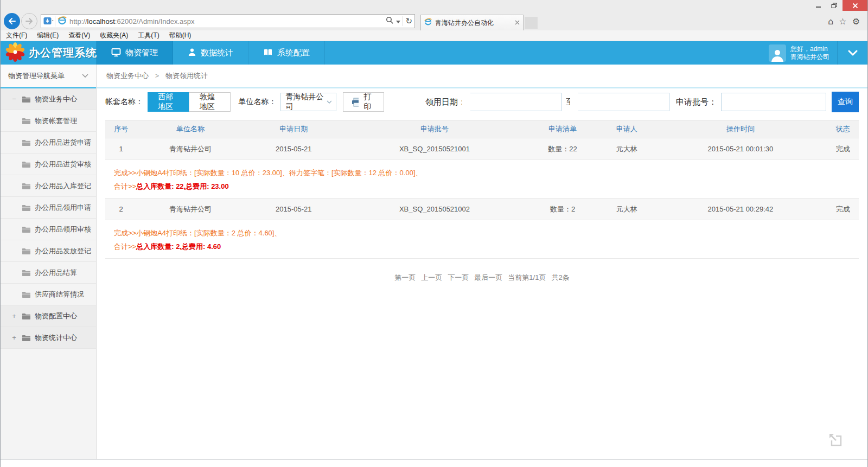 The height and width of the screenshot is (467, 868). What do you see at coordinates (740, 149) in the screenshot?
I see `table-cell: 2015-05-21 00:01:30` at bounding box center [740, 149].